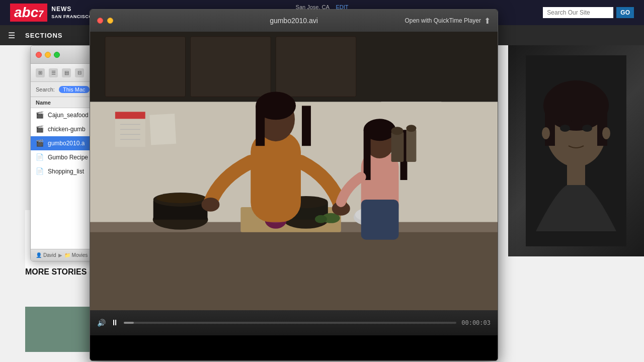 The width and height of the screenshot is (644, 362). I want to click on finder-list-view-btn: ☰, so click(53, 73).